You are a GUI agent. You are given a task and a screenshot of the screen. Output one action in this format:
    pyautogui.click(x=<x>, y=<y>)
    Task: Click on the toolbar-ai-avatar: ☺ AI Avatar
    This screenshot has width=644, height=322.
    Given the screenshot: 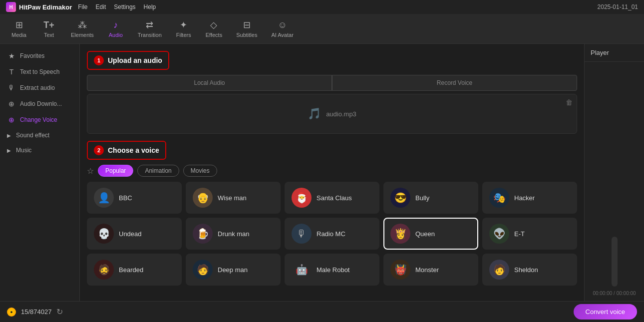 What is the action you would take?
    pyautogui.click(x=282, y=29)
    